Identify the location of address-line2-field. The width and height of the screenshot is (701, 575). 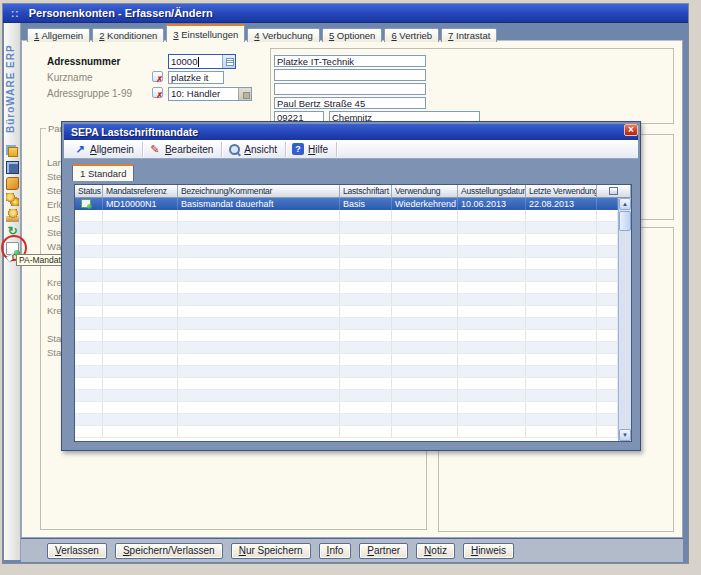
(350, 75).